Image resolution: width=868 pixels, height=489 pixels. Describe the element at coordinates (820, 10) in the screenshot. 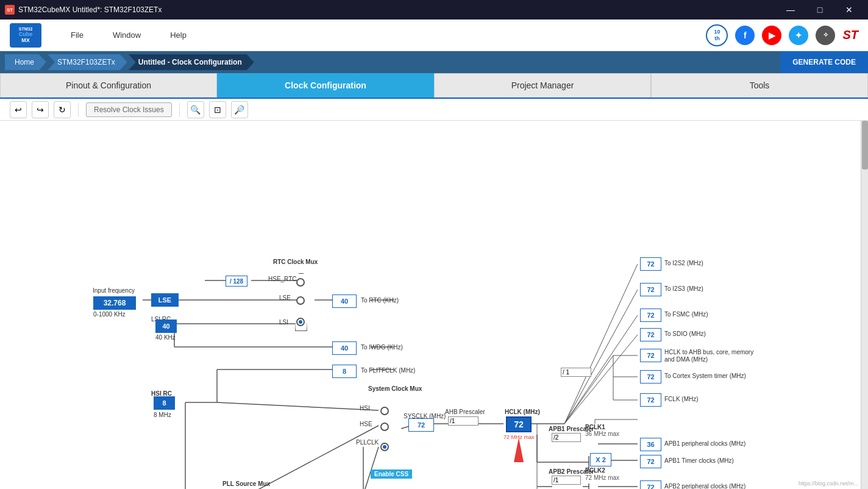

I see `maximize-button: □` at that location.